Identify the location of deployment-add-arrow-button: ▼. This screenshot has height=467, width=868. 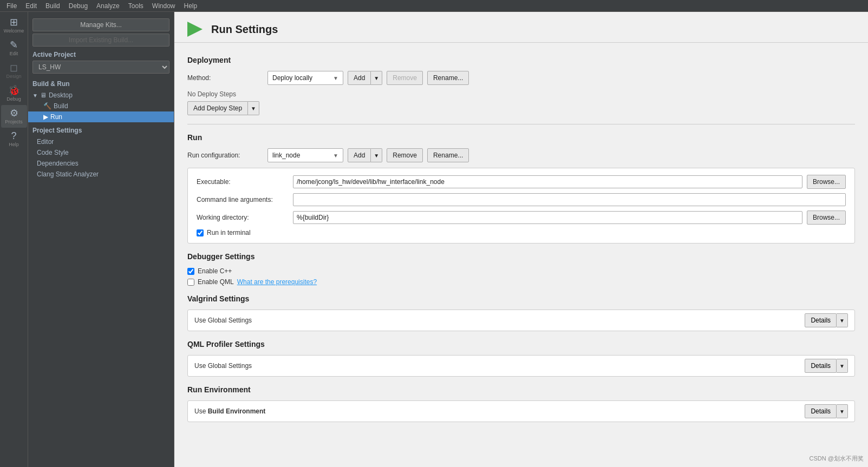
(377, 78).